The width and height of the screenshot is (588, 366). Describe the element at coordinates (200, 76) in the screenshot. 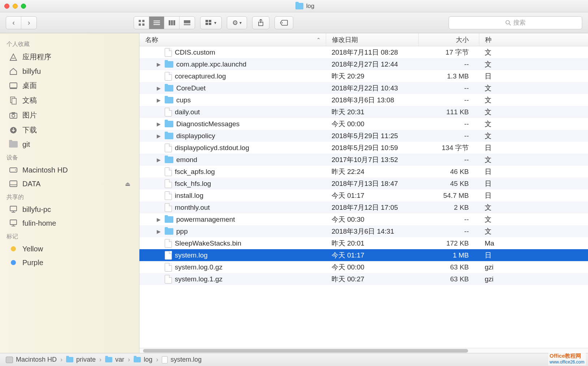

I see `file-name: corecaptured.log` at that location.